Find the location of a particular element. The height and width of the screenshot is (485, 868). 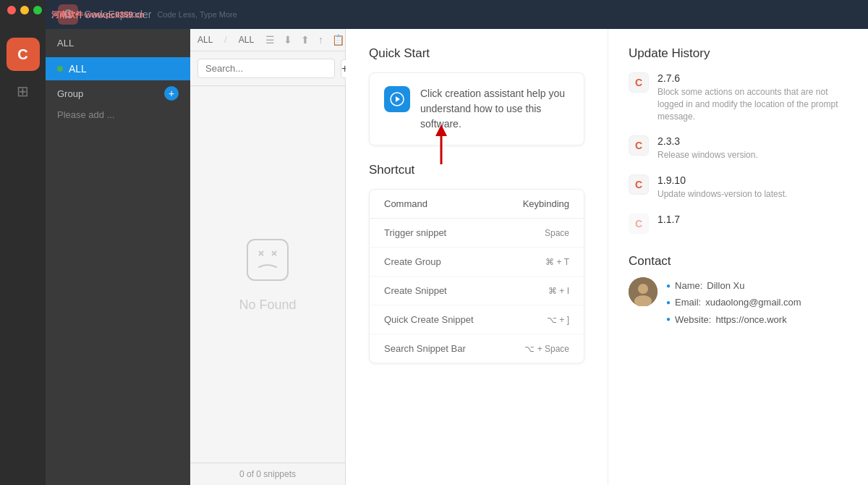

shortcut-key-1: ⌘ + T is located at coordinates (526, 262).